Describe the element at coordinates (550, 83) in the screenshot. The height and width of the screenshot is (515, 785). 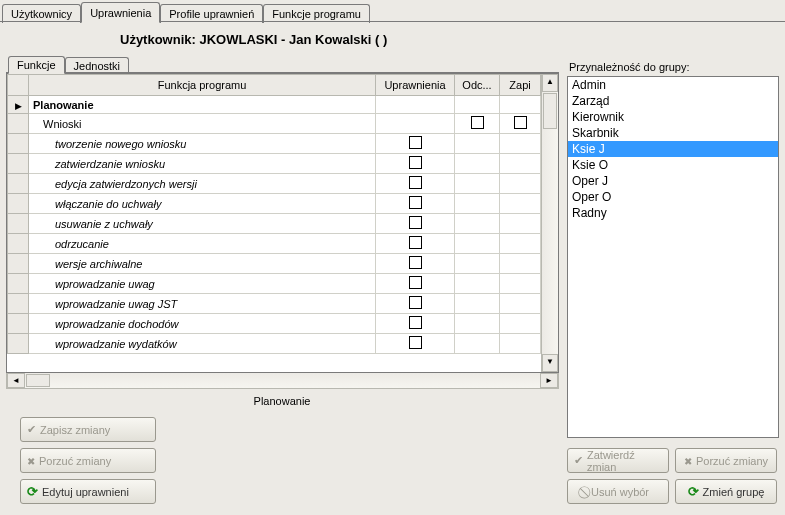
I see `scroll-up-icon: ▲` at that location.